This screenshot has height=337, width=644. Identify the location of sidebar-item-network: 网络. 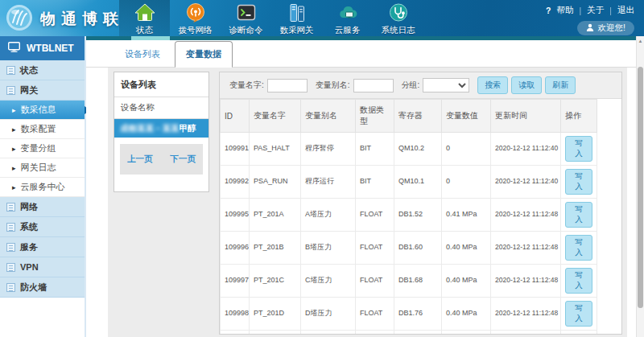
(42, 208).